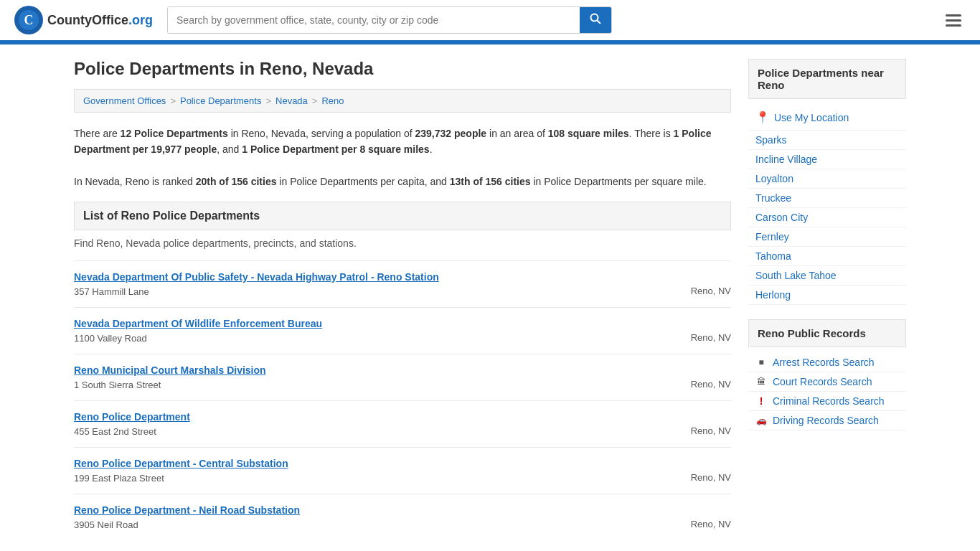 This screenshot has height=551, width=980. I want to click on table-row: Reno Police Department - Central Substat…, so click(402, 471).